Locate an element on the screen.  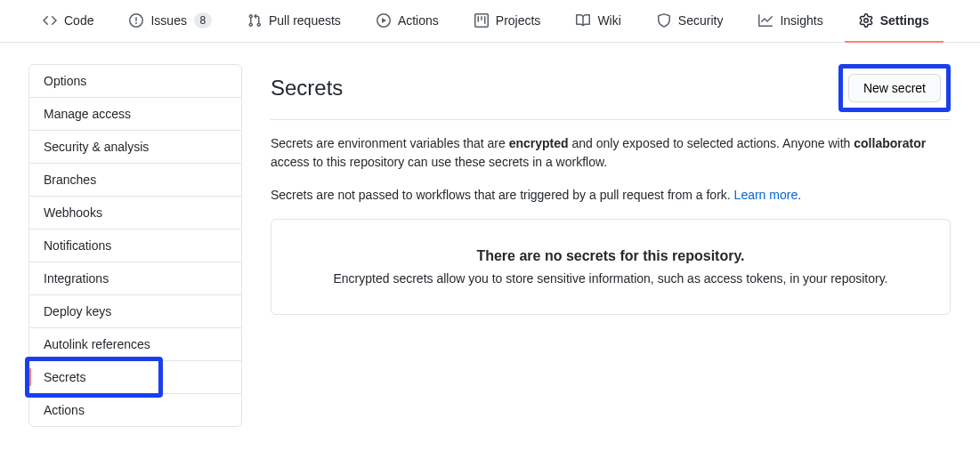
project-icon is located at coordinates (482, 20).